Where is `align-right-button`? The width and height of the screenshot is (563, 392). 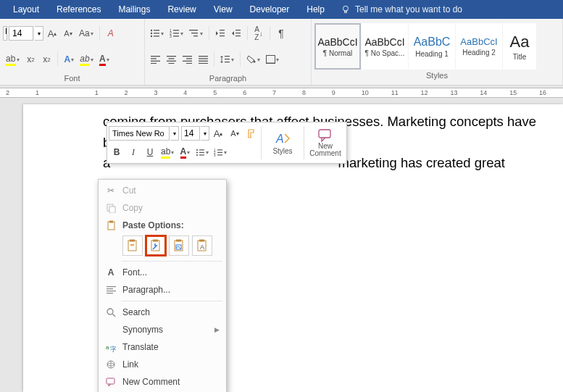 align-right-button is located at coordinates (187, 59).